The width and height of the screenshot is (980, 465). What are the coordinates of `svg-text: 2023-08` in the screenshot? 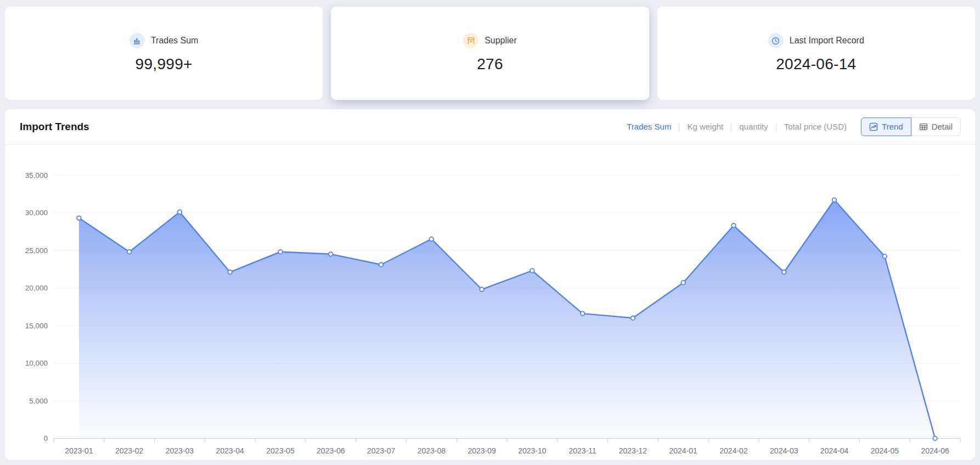 It's located at (432, 451).